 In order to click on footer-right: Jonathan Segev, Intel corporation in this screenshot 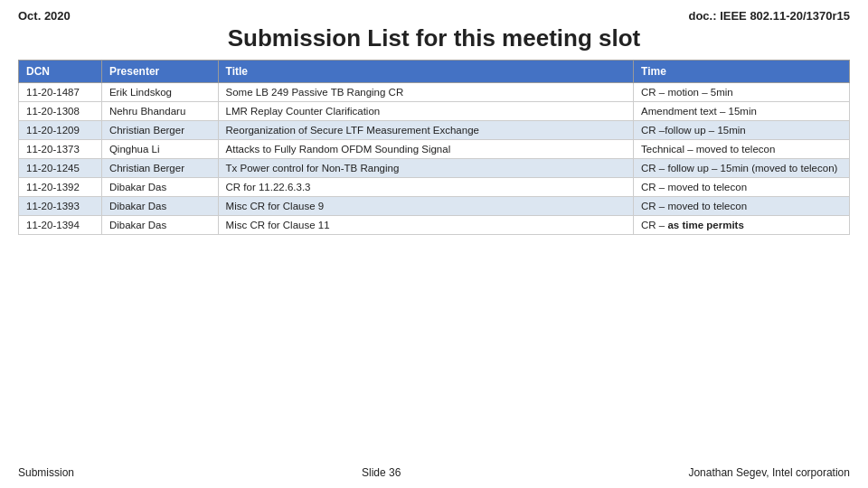, I will do `click(769, 473)`.